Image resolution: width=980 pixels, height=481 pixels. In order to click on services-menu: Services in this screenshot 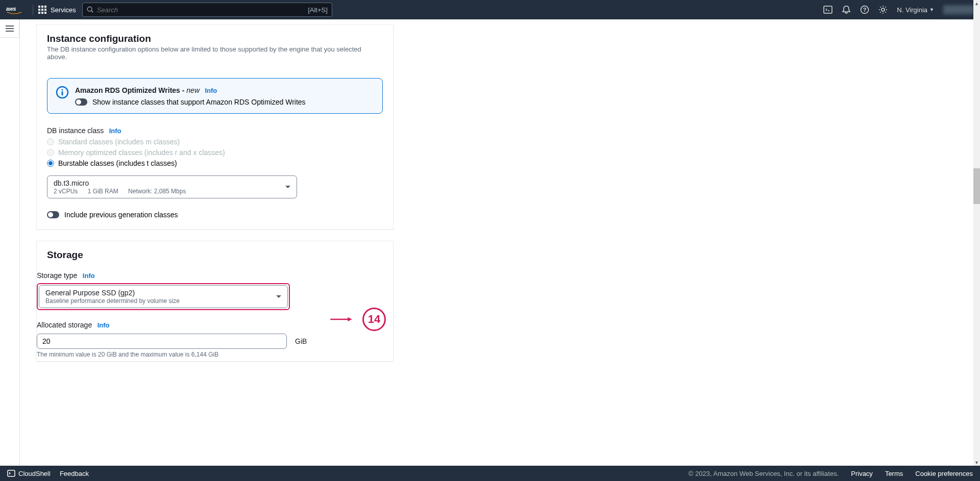, I will do `click(57, 10)`.